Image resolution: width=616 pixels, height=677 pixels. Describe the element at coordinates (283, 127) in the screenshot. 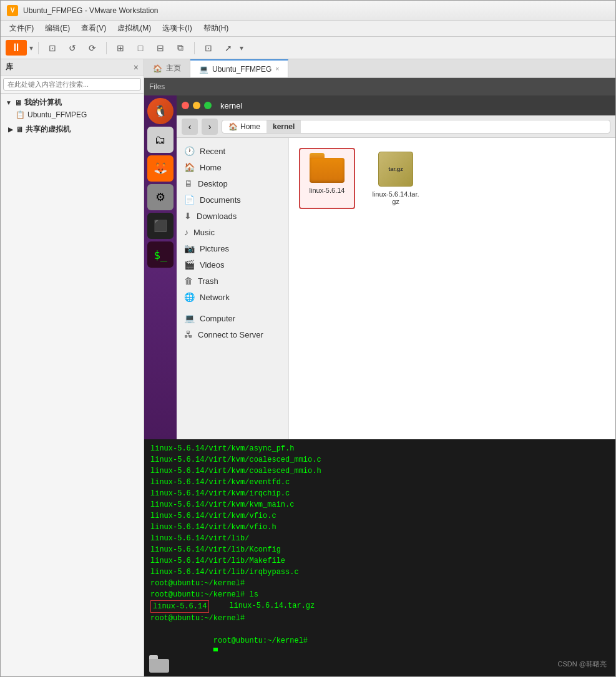

I see `breadcrumb-kernel-label: kernel` at that location.